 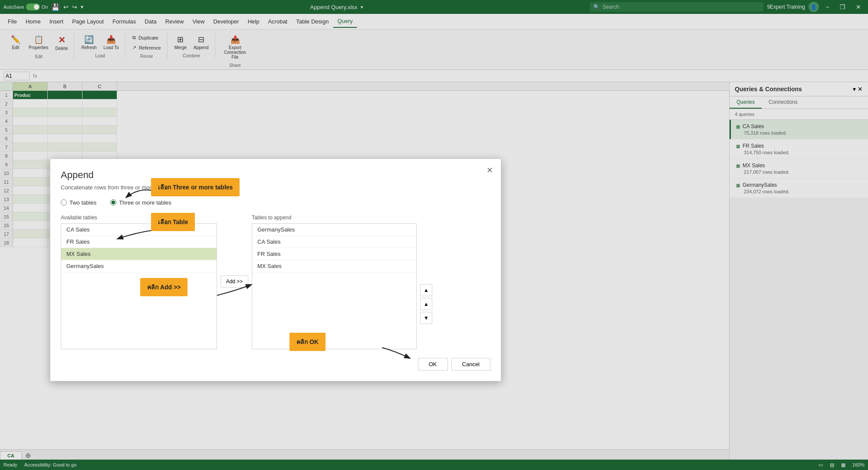 I want to click on append-table-item: CA Sales, so click(x=334, y=242).